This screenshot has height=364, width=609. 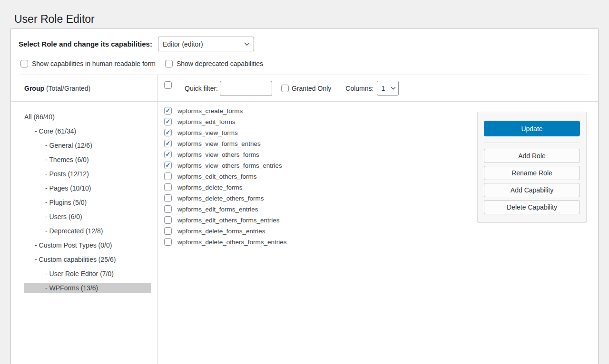 What do you see at coordinates (230, 165) in the screenshot?
I see `capability-label: wpforms_view_others_forms_entries` at bounding box center [230, 165].